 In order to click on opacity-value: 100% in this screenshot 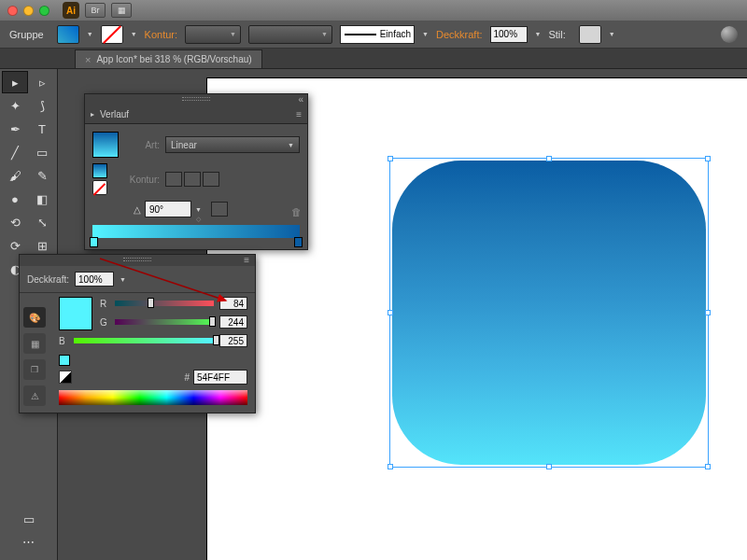, I will do `click(509, 35)`.